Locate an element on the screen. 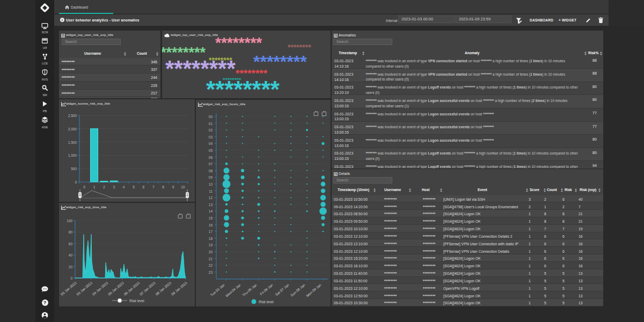  svg-text: 09 Jan 2023 is located at coordinates (179, 289).